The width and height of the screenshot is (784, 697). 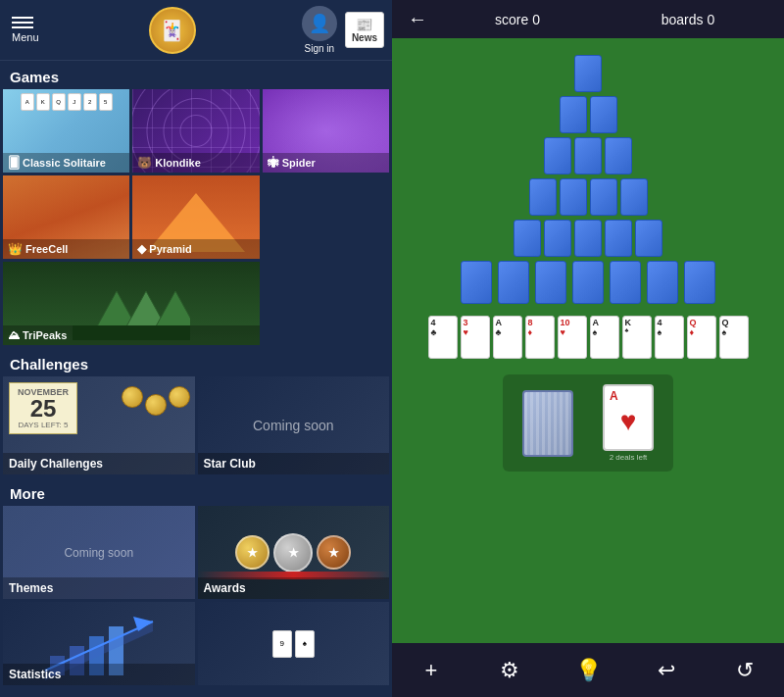 What do you see at coordinates (67, 218) in the screenshot?
I see `game-tile-freecell: 👑 FreeCell` at bounding box center [67, 218].